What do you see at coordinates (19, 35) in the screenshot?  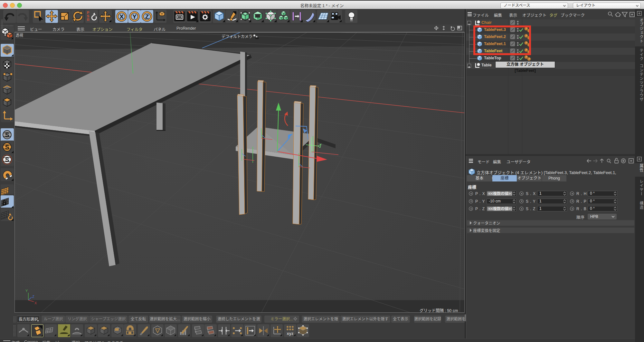 I see `svg-text: 透視` at bounding box center [19, 35].